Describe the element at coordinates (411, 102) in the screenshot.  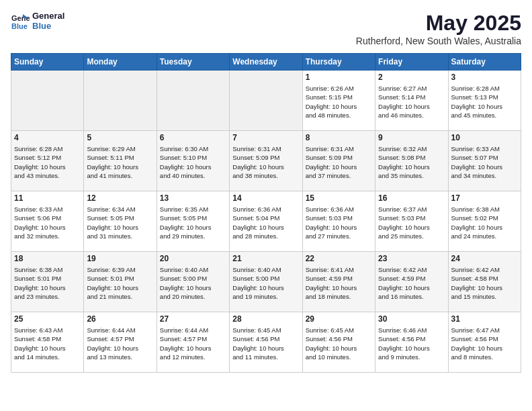
I see `day-info: Sunrise: 6:27 AM Sunset: 5:14 PM Dayligh…` at that location.